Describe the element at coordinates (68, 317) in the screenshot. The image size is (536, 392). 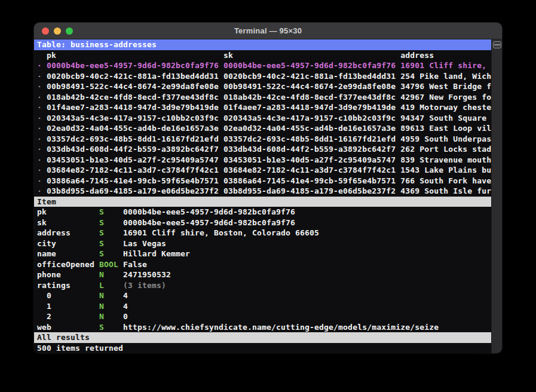
I see `item-field-key: 2` at that location.